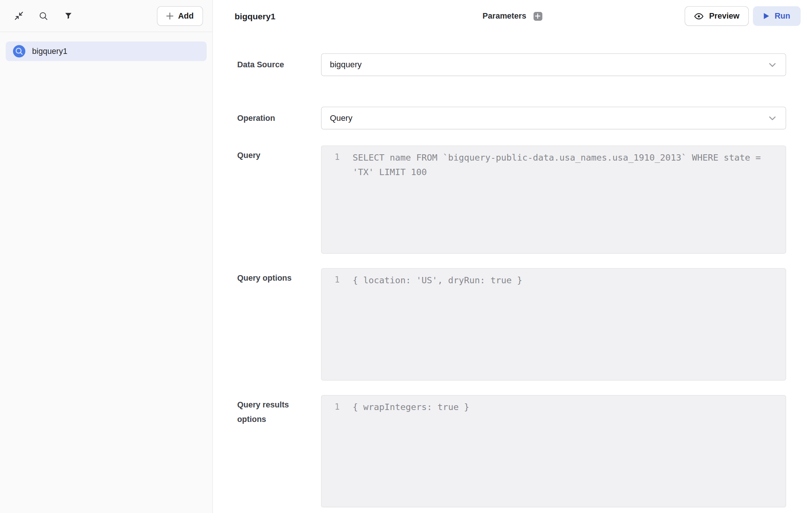 Image resolution: width=812 pixels, height=513 pixels. Describe the element at coordinates (276, 118) in the screenshot. I see `operation-label: Operation` at that location.